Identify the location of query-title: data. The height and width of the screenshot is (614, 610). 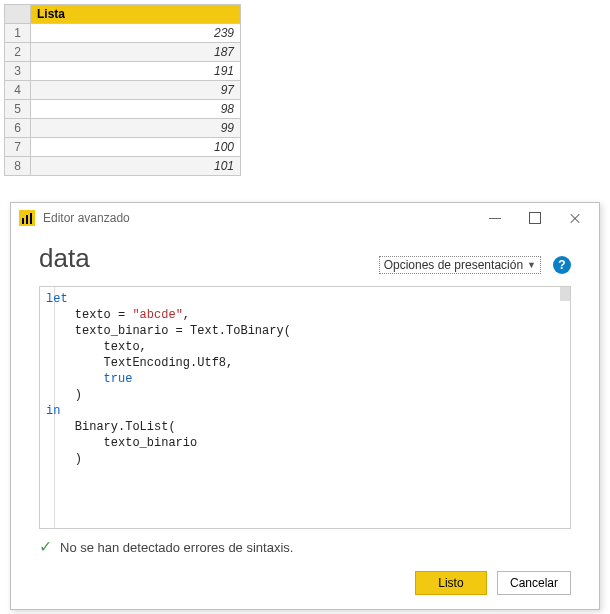
(64, 258).